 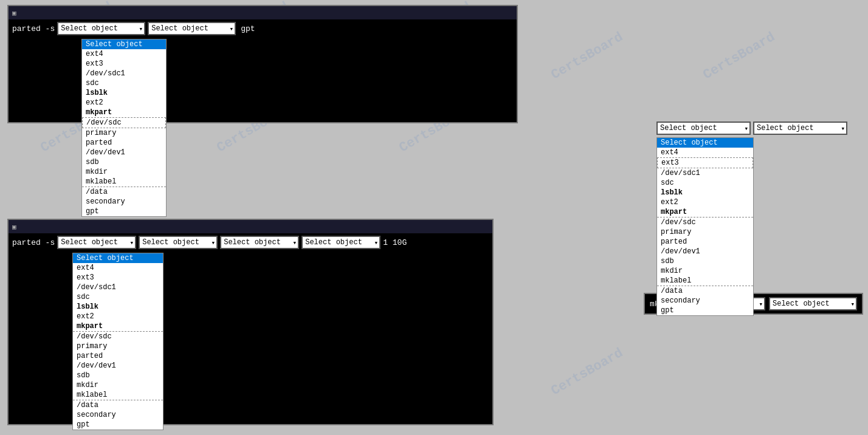 I want to click on right-select-2-wrapper: Select object ext4ext3/dev/sdc1 sdclsblk…, so click(x=800, y=128).